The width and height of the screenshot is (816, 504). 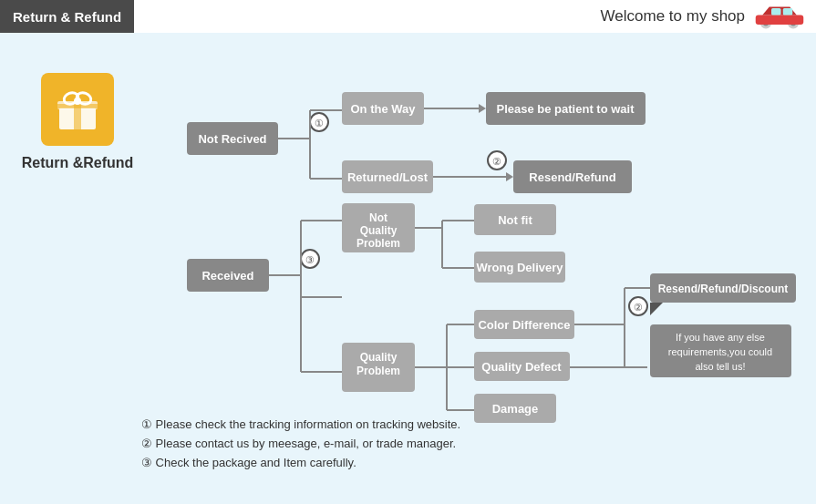 What do you see at coordinates (720, 337) in the screenshot?
I see `svg-text: If you have any else` at bounding box center [720, 337].